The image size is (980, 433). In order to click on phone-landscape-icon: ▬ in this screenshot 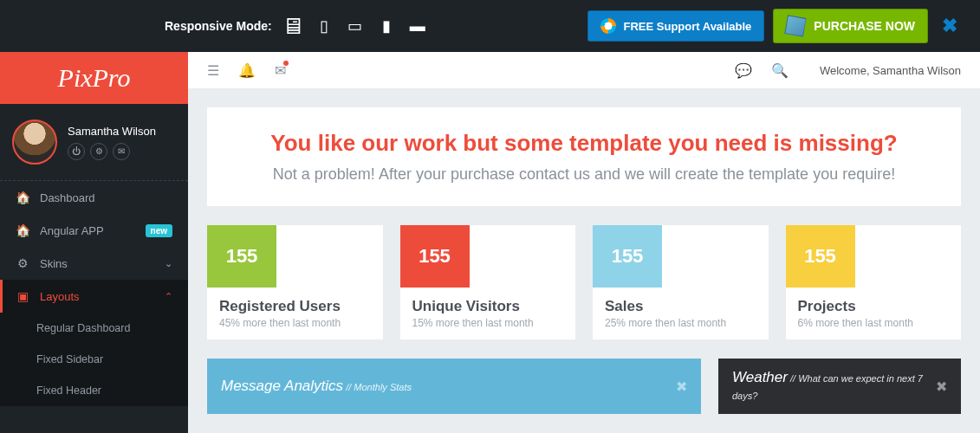, I will do `click(418, 26)`.